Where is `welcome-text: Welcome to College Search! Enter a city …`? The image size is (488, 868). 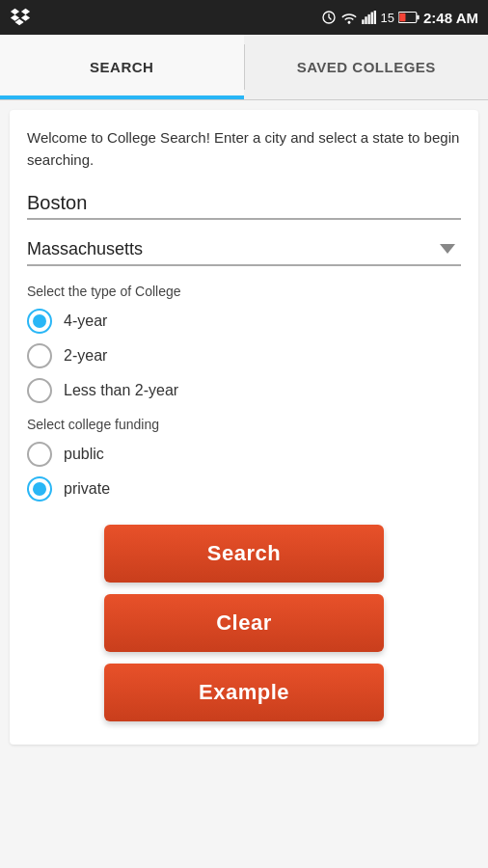 welcome-text: Welcome to College Search! Enter a city … is located at coordinates (244, 149).